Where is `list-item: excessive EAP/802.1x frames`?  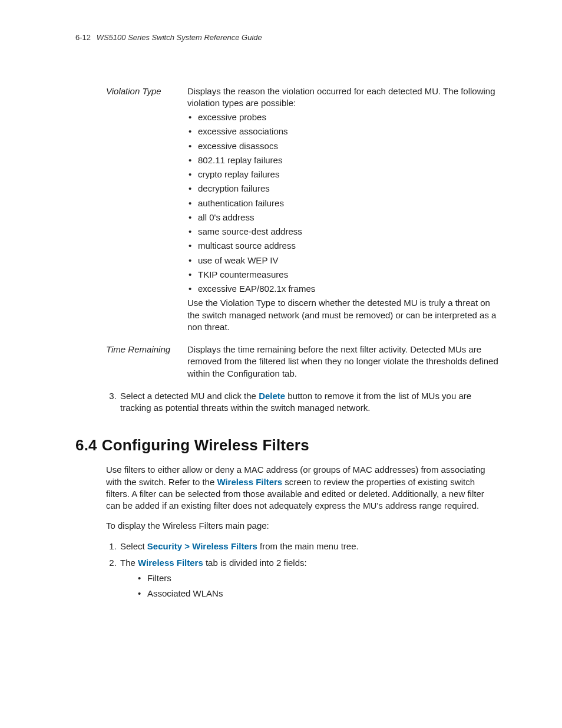
list-item: excessive EAP/802.1x frames is located at coordinates (343, 289).